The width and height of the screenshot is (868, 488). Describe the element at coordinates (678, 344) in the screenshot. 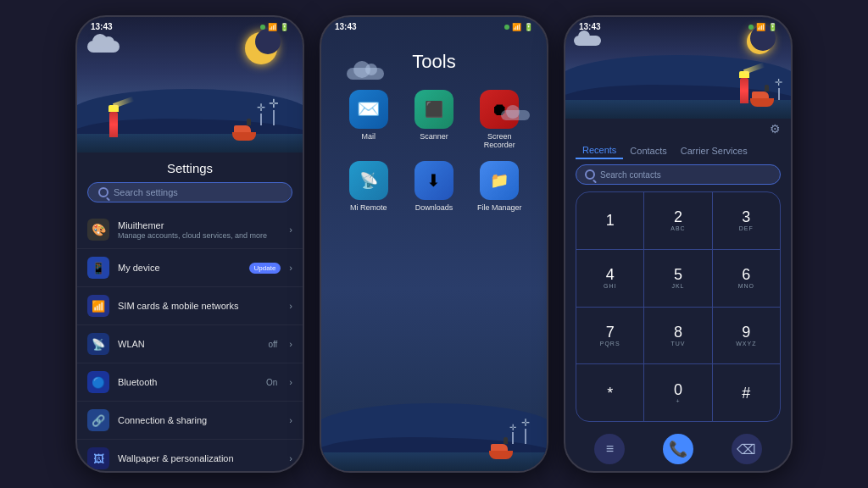

I see `key-8-alpha: TUV` at that location.